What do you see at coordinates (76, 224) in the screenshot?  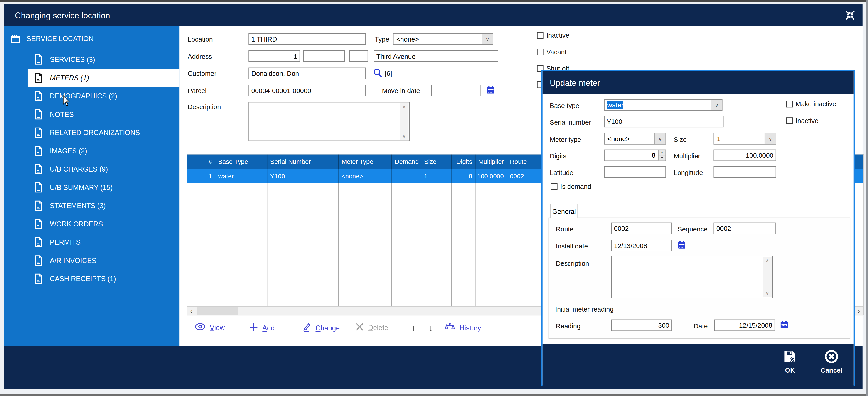 I see `sidebar-item-label: WORK ORDERS` at bounding box center [76, 224].